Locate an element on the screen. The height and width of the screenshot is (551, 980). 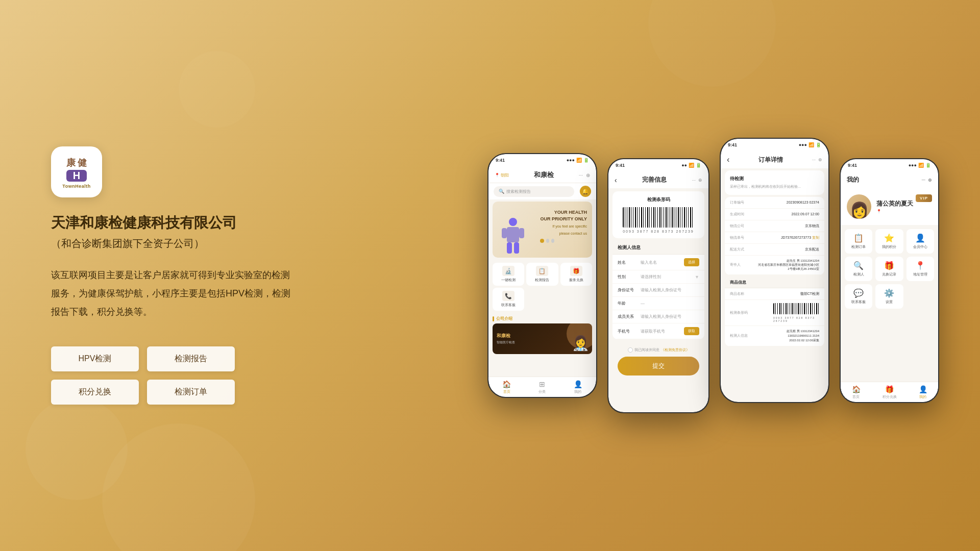
p3-order-card: 订单编号 20230908123 02374 生成时间 2022.09.07 1… is located at coordinates (775, 236).